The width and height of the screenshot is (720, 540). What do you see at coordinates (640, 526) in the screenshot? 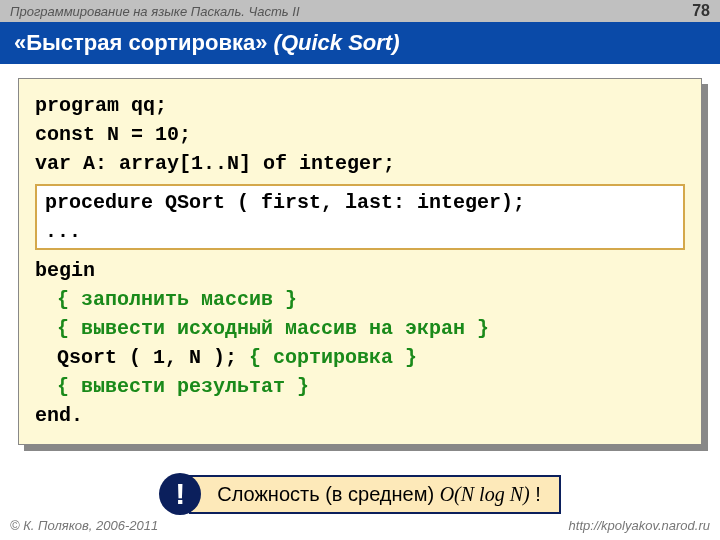
I see `footer-url: http://kpolyakov.narod.ru` at bounding box center [640, 526].